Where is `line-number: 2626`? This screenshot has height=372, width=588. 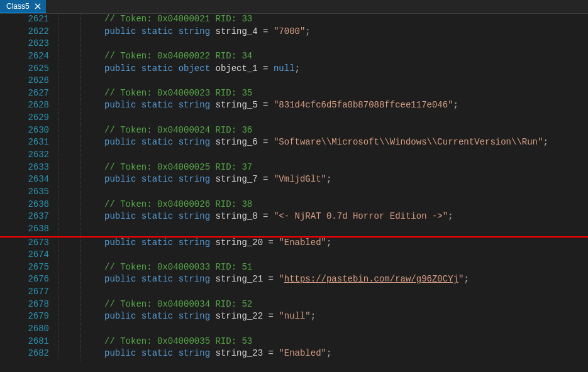 line-number: 2626 is located at coordinates (29, 82).